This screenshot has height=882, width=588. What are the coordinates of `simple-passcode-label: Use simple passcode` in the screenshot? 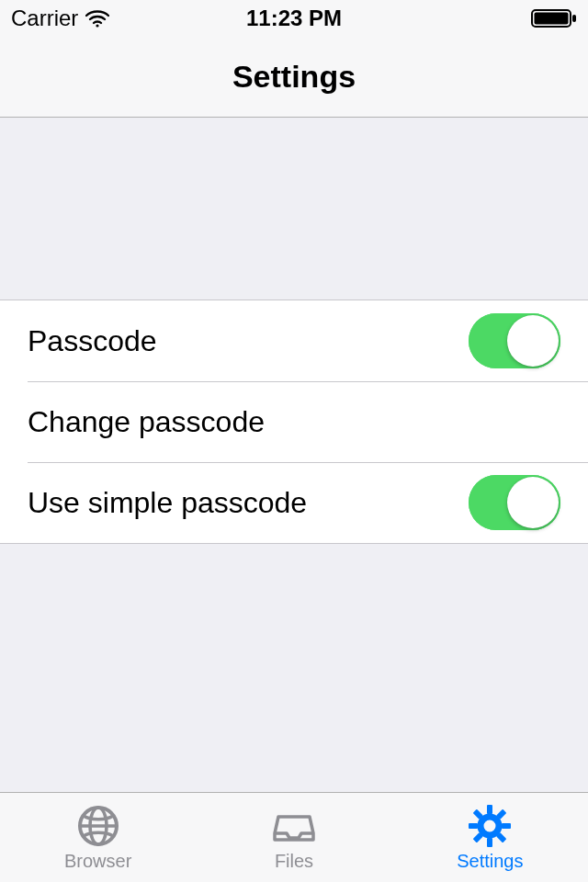 It's located at (167, 503).